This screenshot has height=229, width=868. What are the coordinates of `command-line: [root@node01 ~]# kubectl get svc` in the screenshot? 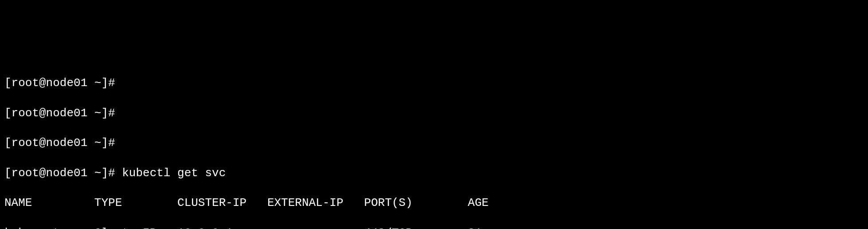 It's located at (434, 174).